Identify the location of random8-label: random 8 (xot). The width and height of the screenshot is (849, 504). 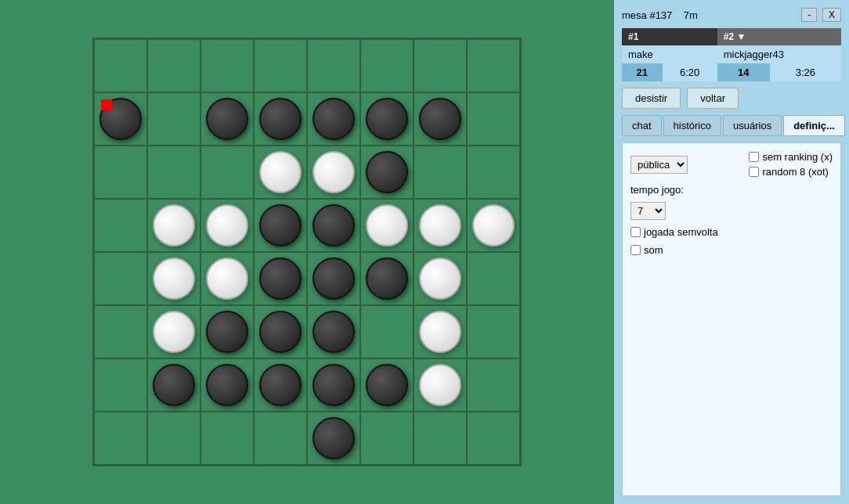
(791, 172).